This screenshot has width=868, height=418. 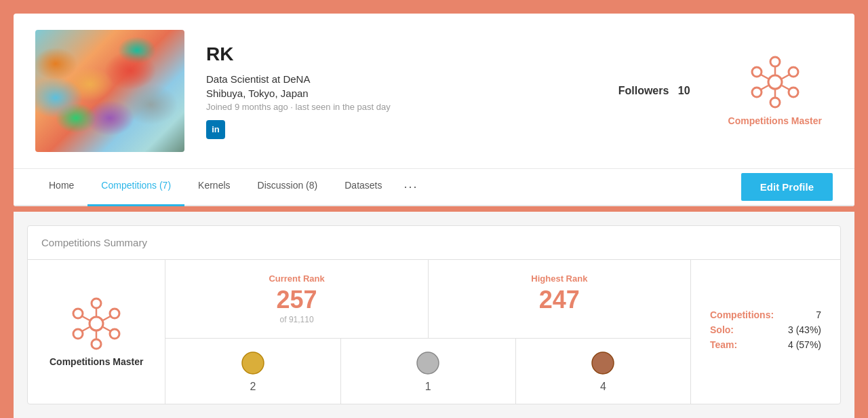 What do you see at coordinates (96, 362) in the screenshot?
I see `summary-badge-label: Competitions Master` at bounding box center [96, 362].